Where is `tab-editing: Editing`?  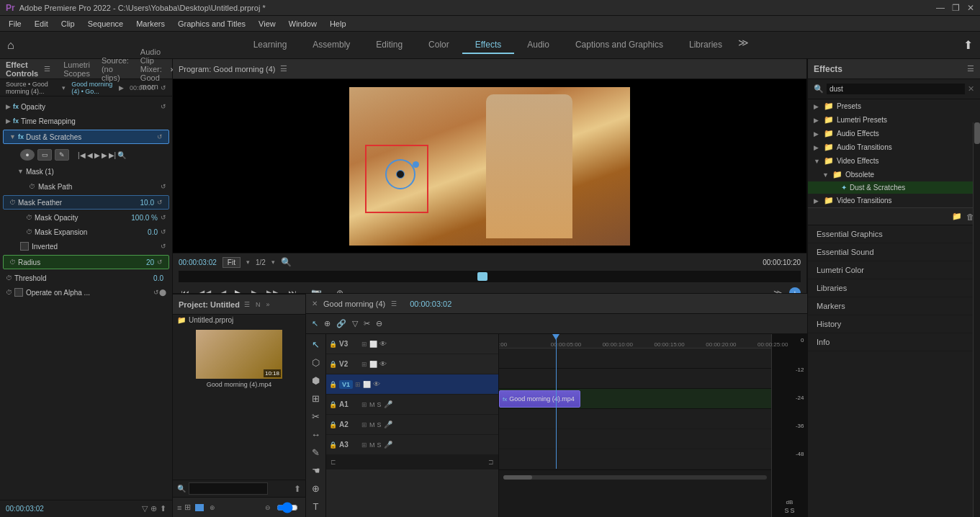 tab-editing: Editing is located at coordinates (389, 45).